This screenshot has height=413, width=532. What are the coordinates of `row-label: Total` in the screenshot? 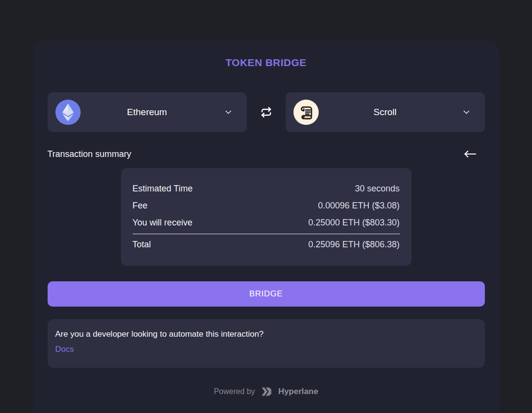 It's located at (142, 245).